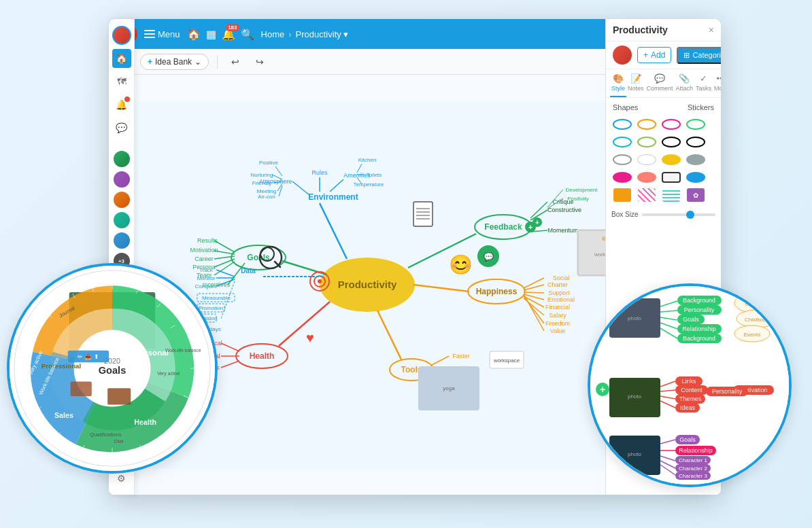  Describe the element at coordinates (260, 62) in the screenshot. I see `redo-button: ↪` at that location.